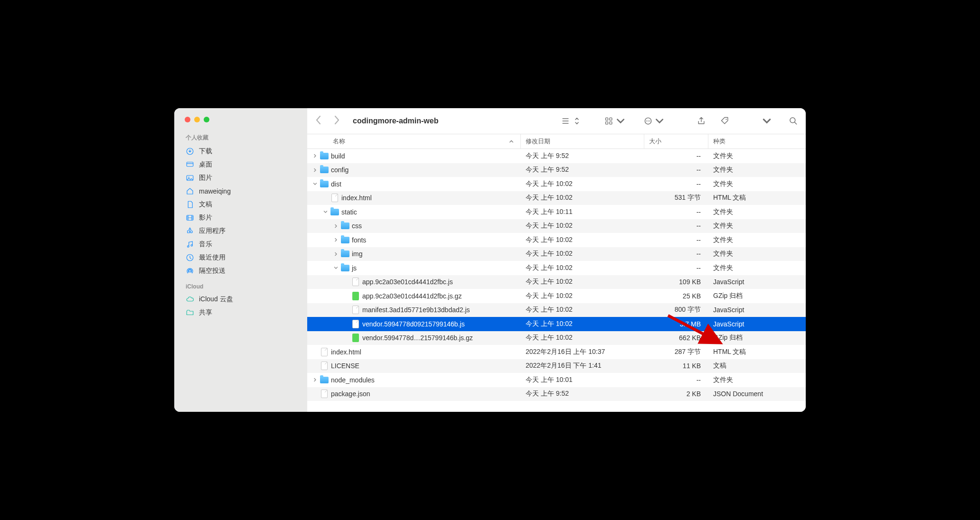 The image size is (980, 520). Describe the element at coordinates (418, 338) in the screenshot. I see `file-name: vendor.5994778d…215799146b.js.gz` at that location.